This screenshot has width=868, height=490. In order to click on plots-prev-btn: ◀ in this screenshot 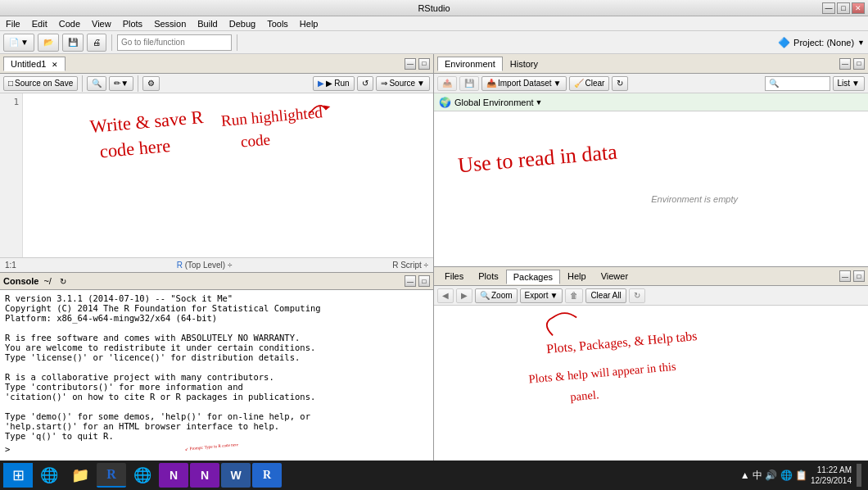, I will do `click(445, 296)`.